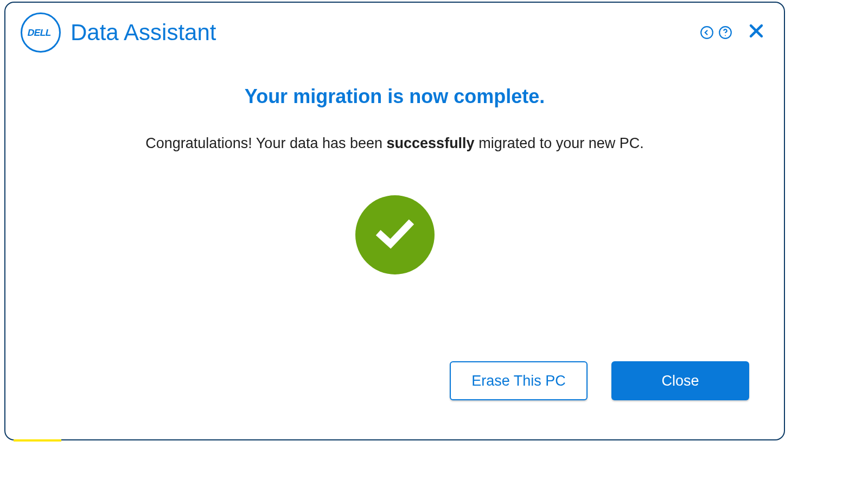 This screenshot has width=868, height=486. I want to click on subtext: Congratulations! Your data has been succ…, so click(395, 143).